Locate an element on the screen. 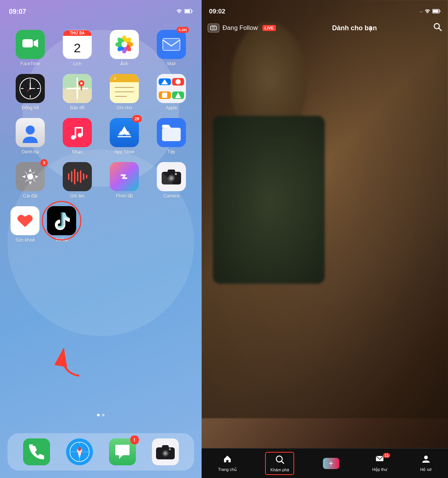 The height and width of the screenshot is (478, 448). app-health: Sức khoẻ is located at coordinates (25, 224).